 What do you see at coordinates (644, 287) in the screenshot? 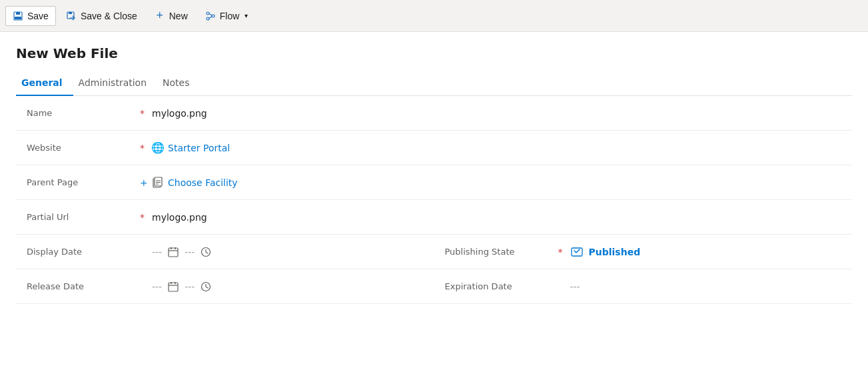
I see `expiration-date-half: Expiration Date ---` at bounding box center [644, 287].